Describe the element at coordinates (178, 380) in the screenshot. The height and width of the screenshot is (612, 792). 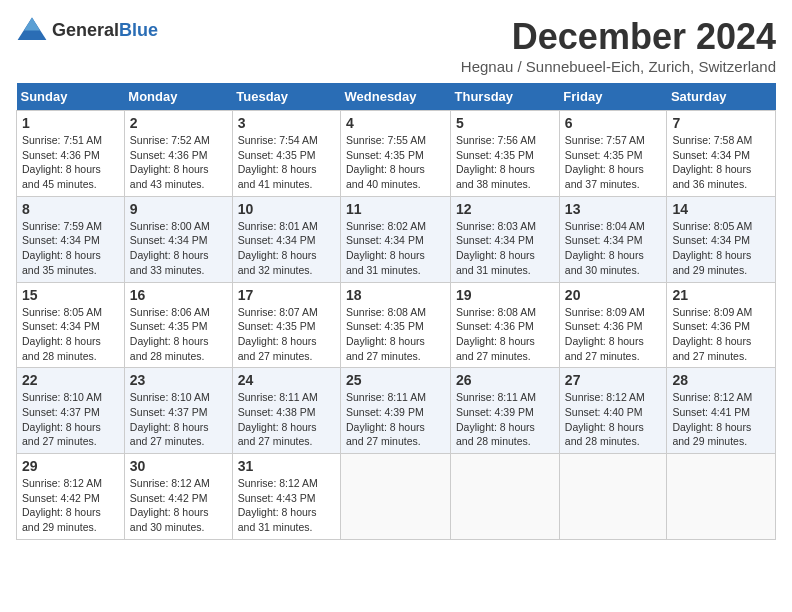
I see `day-number: 23` at that location.